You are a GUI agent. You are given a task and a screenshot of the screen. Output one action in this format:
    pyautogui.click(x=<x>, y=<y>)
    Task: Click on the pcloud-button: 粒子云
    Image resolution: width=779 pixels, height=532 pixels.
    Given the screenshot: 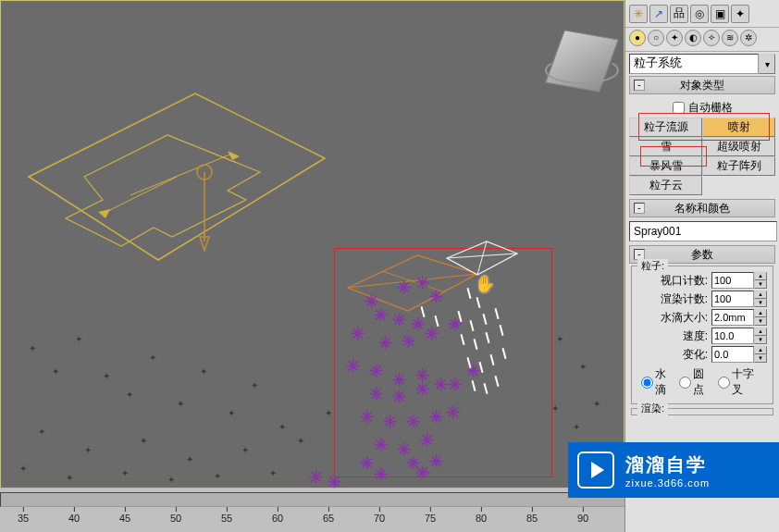 What is the action you would take?
    pyautogui.click(x=666, y=185)
    